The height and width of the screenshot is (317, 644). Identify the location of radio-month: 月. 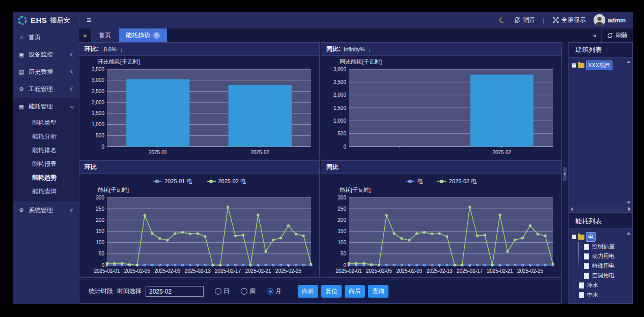
(274, 291).